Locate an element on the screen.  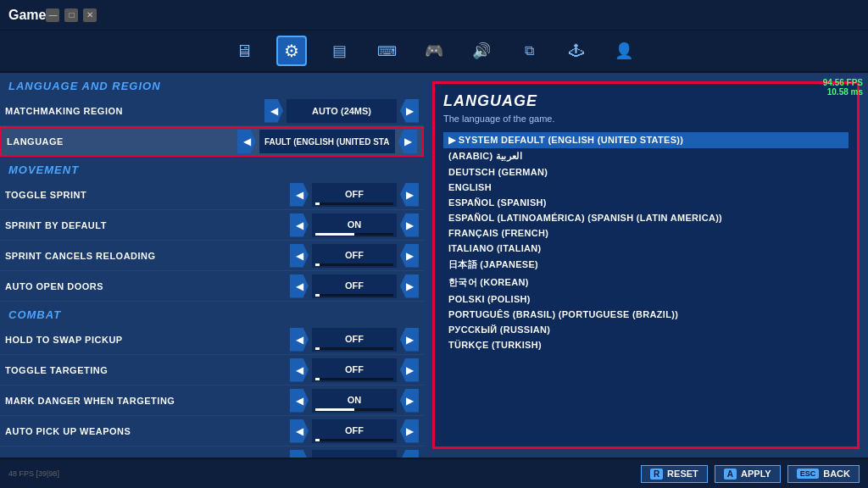
language-item-11: PORTUGUÊS (BRASIL) (PORTUGUESE (BRAZIL)) is located at coordinates (646, 314).